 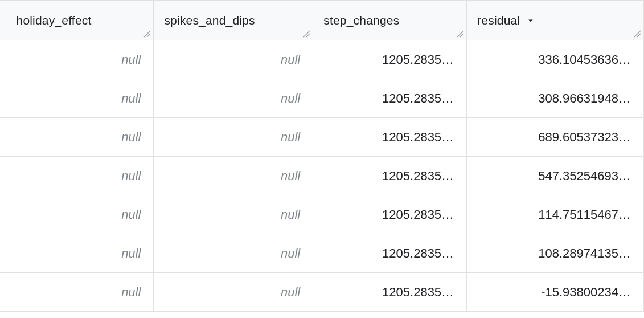 I want to click on table-header-row: holiday_effect spikes_and_dips step_chan…, so click(x=322, y=21).